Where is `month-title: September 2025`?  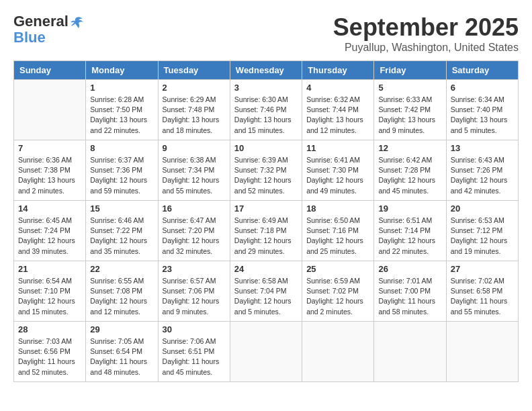 month-title: September 2025 is located at coordinates (426, 28).